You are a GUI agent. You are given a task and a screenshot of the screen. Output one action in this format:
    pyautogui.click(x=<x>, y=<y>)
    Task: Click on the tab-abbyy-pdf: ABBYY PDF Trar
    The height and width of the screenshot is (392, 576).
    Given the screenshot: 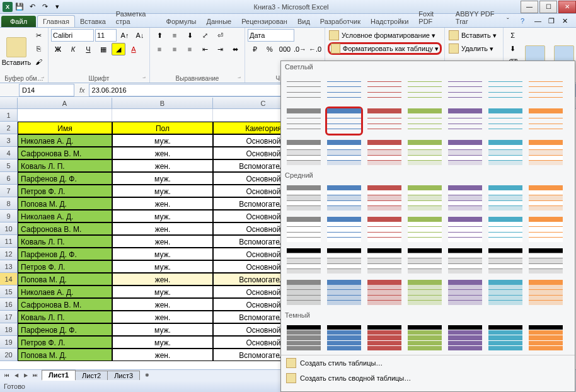 What is the action you would take?
    pyautogui.click(x=479, y=18)
    